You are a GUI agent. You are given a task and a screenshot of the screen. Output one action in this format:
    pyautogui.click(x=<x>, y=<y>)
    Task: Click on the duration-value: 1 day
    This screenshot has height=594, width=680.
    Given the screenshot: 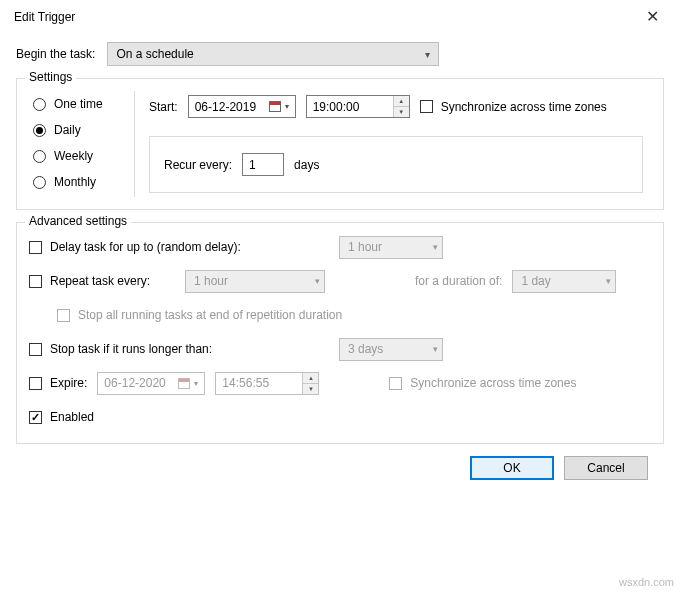 What is the action you would take?
    pyautogui.click(x=536, y=281)
    